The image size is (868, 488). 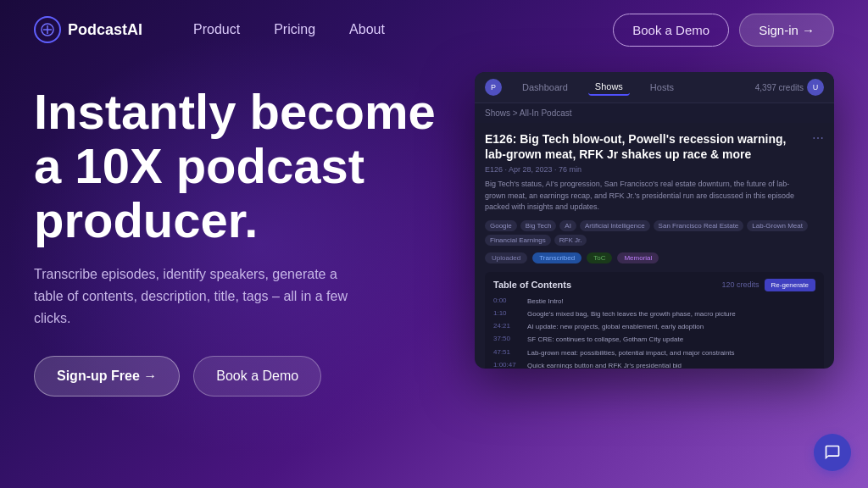 What do you see at coordinates (615, 225) in the screenshot?
I see `tag-artificial-intelligence: Artificial Intelligence` at bounding box center [615, 225].